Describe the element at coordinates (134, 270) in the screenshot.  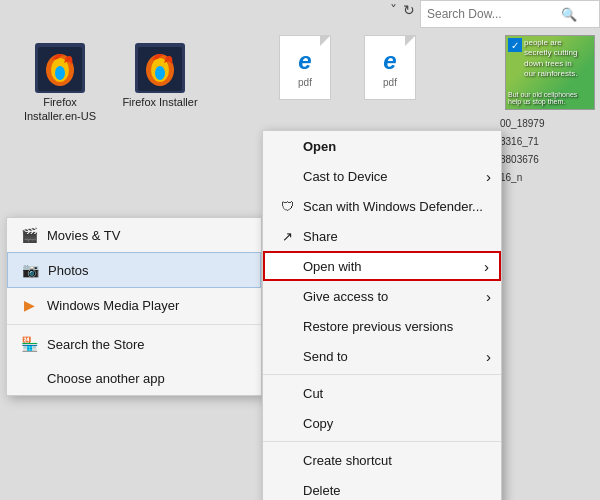
I see `submenu-item-photos: 📷 Photos` at that location.